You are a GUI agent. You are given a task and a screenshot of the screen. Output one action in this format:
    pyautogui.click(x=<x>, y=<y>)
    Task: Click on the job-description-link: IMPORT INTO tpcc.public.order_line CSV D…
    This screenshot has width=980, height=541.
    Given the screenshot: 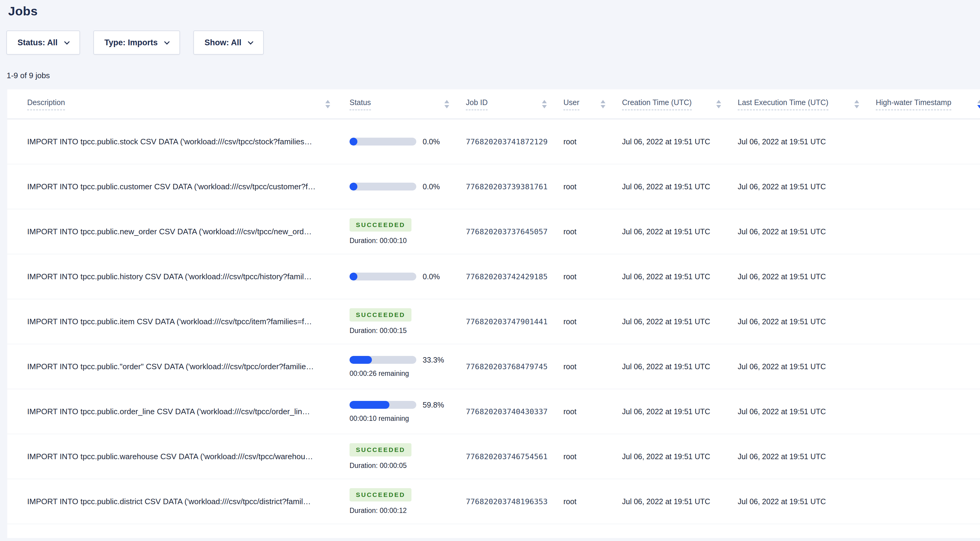 What is the action you would take?
    pyautogui.click(x=169, y=411)
    